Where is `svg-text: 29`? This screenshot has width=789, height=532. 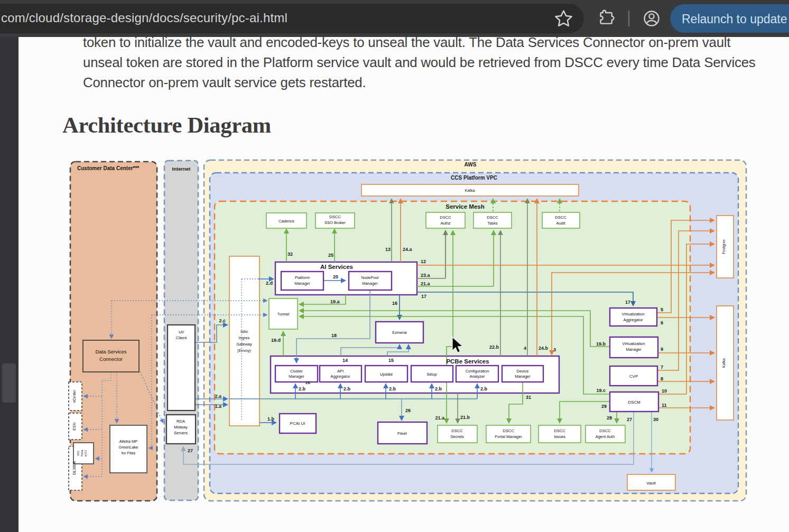
svg-text: 29 is located at coordinates (604, 406).